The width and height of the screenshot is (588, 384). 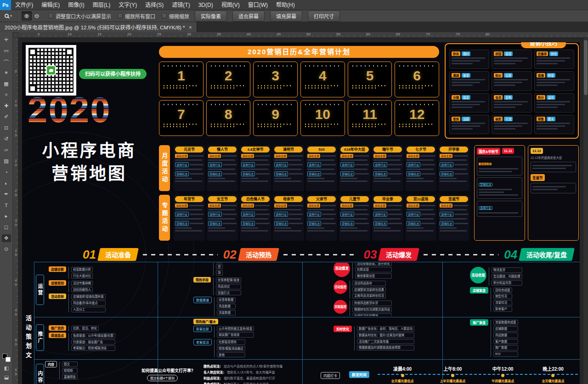 I want to click on pen-tool-icon: ✒, so click(x=6, y=194).